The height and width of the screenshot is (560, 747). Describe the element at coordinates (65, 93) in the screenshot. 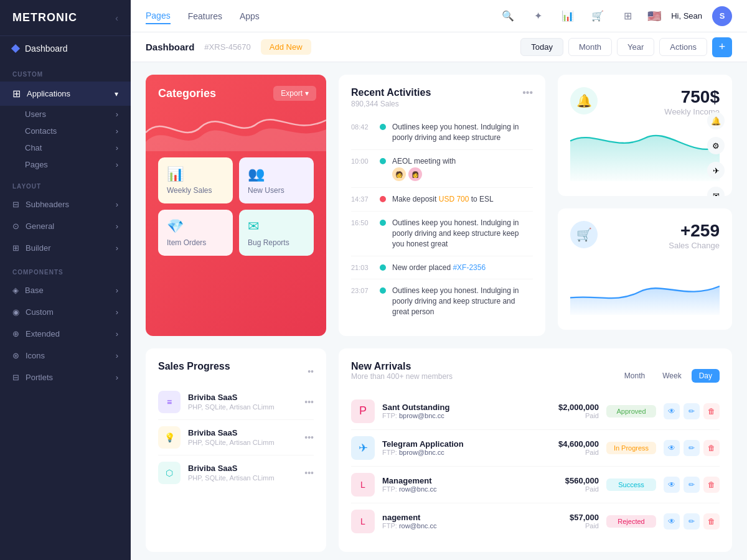

I see `sidebar-item-applications: ⊞ Applications ▾` at that location.